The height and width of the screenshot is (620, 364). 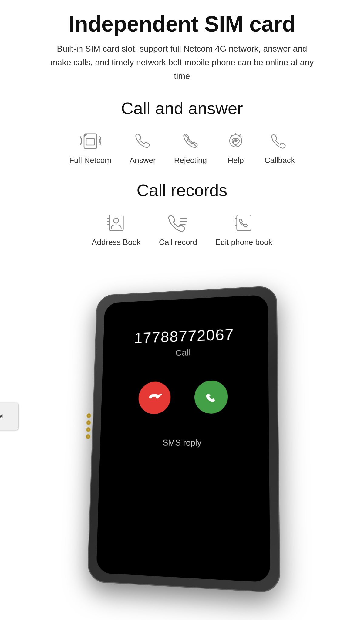 What do you see at coordinates (154, 398) in the screenshot?
I see `decline-button` at bounding box center [154, 398].